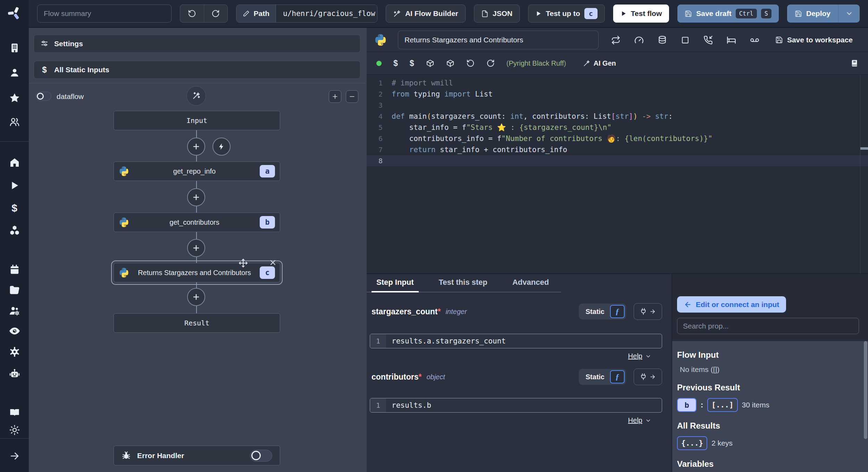  Describe the element at coordinates (15, 48) in the screenshot. I see `sidebar-item-workspace` at that location.